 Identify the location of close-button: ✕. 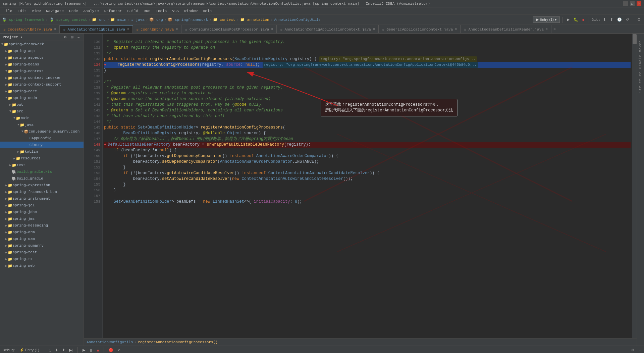
(639, 4).